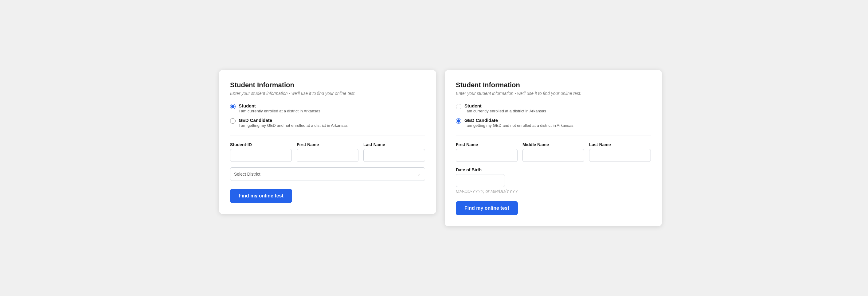  Describe the element at coordinates (293, 125) in the screenshot. I see `card1-ged-sub: I am getting my GED and not enrolled at …` at that location.